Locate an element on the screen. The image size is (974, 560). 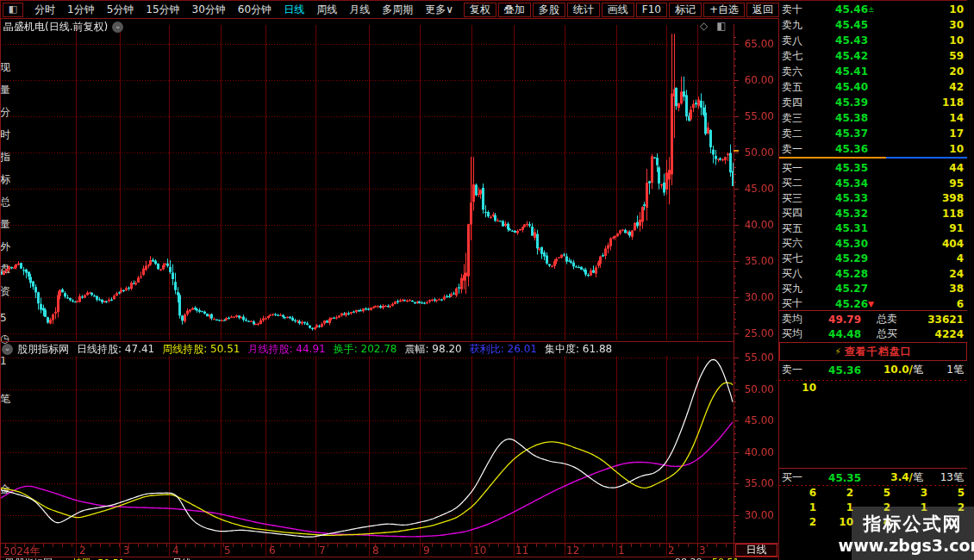
divider is located at coordinates (873, 469).